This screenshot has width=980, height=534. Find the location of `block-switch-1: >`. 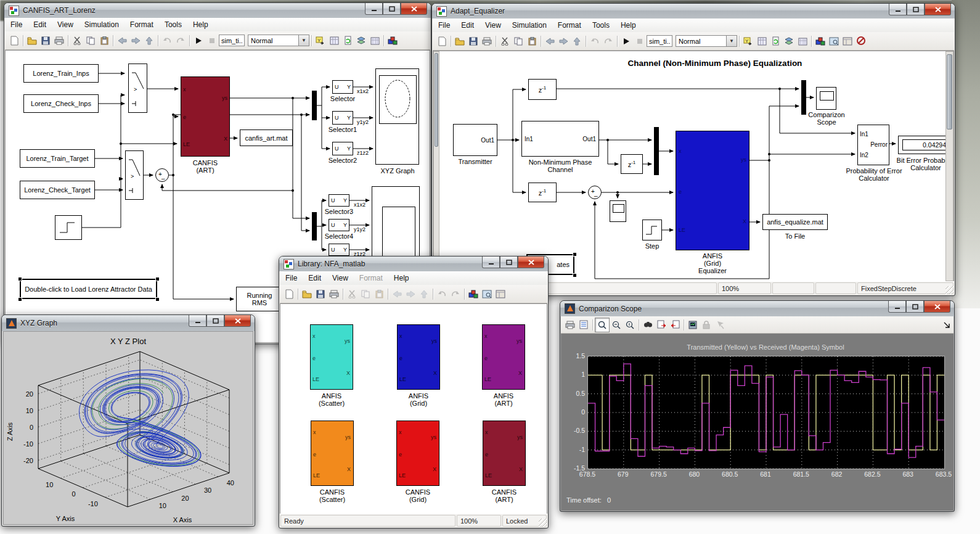

block-switch-1: > is located at coordinates (138, 88).